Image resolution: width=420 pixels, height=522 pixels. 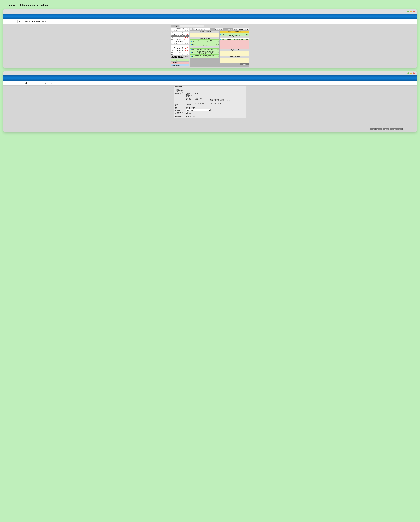 I want to click on cal-december: madiwodovrzazo12345678910111213141516171…, so click(x=180, y=49).